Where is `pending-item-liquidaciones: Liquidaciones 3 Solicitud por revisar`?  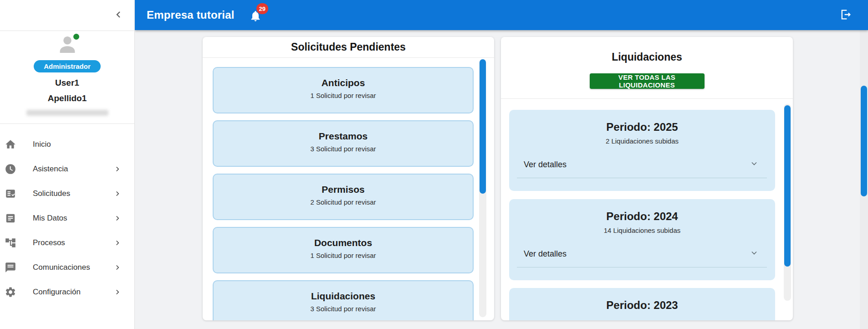
pending-item-liquidaciones: Liquidaciones 3 Solicitud por revisar is located at coordinates (343, 300).